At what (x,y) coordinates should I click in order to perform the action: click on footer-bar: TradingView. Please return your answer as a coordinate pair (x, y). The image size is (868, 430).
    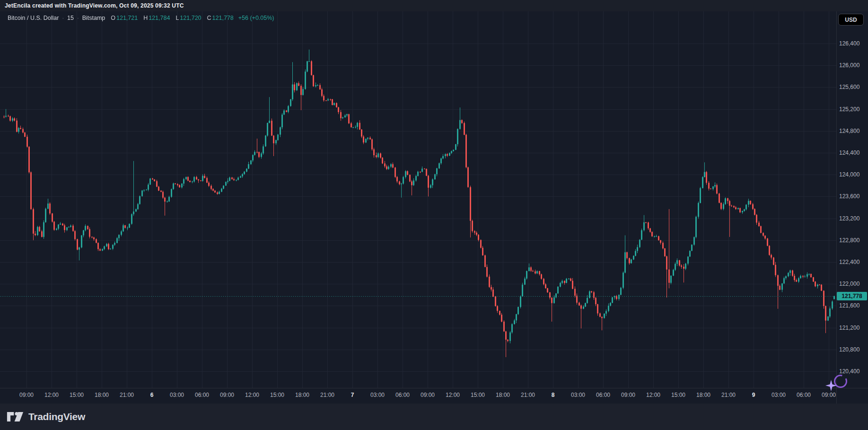
    Looking at the image, I should click on (434, 417).